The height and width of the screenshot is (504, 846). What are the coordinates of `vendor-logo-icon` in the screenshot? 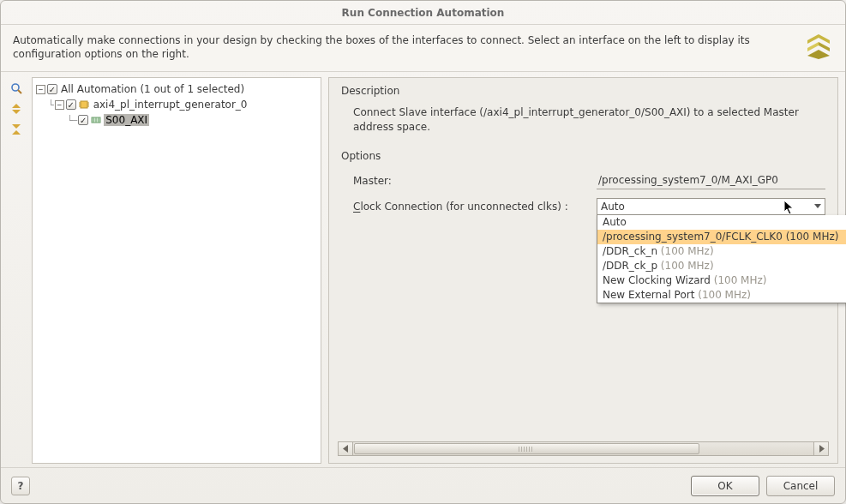 It's located at (819, 46).